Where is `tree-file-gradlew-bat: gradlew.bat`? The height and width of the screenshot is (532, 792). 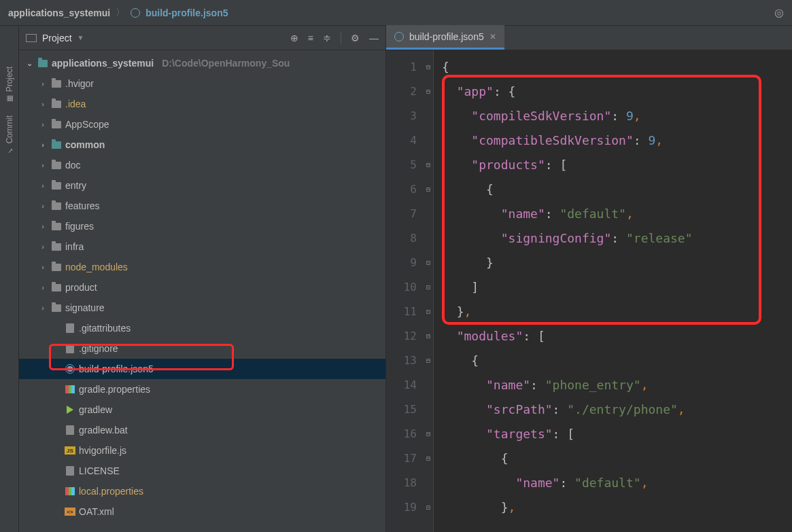 tree-file-gradlew-bat: gradlew.bat is located at coordinates (203, 430).